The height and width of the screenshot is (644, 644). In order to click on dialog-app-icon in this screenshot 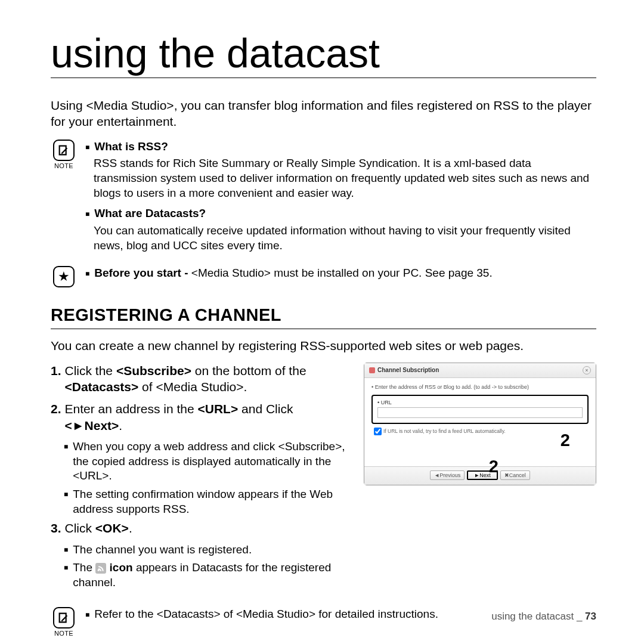, I will do `click(372, 370)`.